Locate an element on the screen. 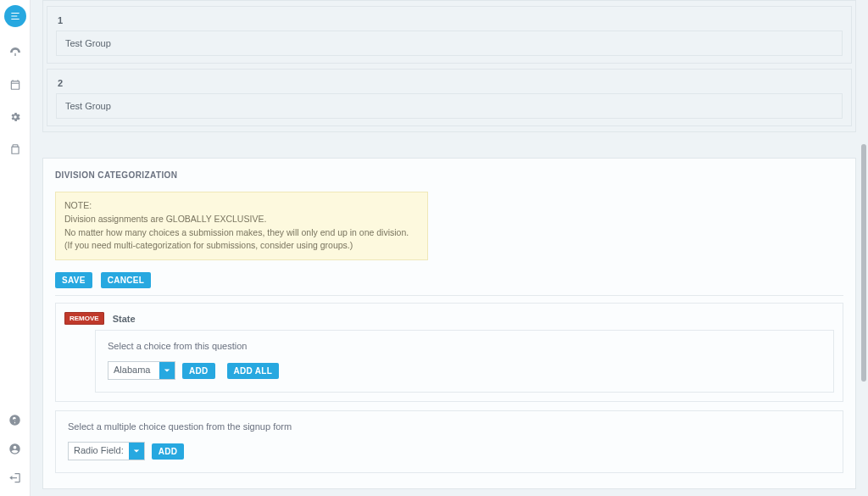 This screenshot has width=868, height=496. note-label: NOTE: is located at coordinates (242, 206).